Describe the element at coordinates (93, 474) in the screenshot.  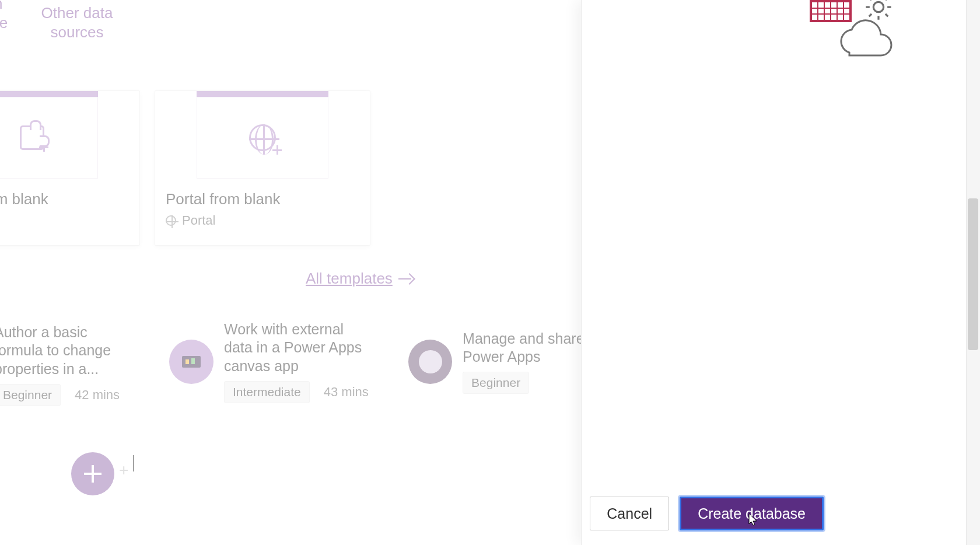
I see `add-fab-button` at that location.